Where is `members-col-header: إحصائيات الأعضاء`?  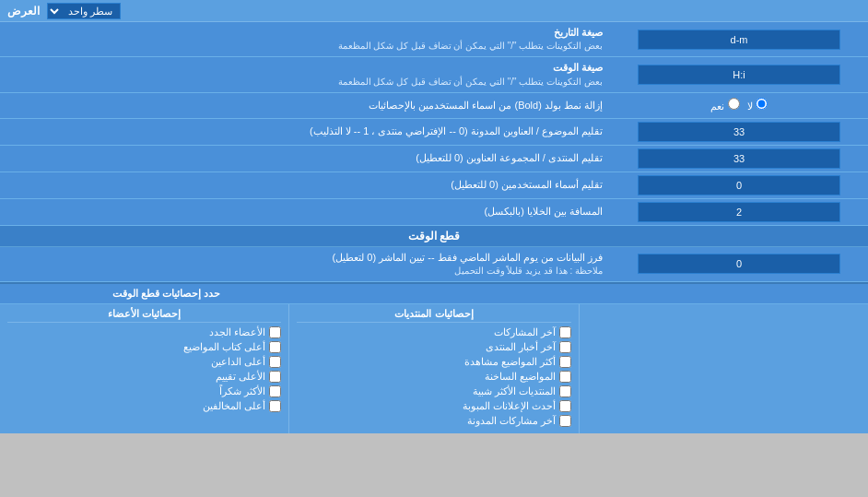
members-col-header: إحصائيات الأعضاء is located at coordinates (144, 315).